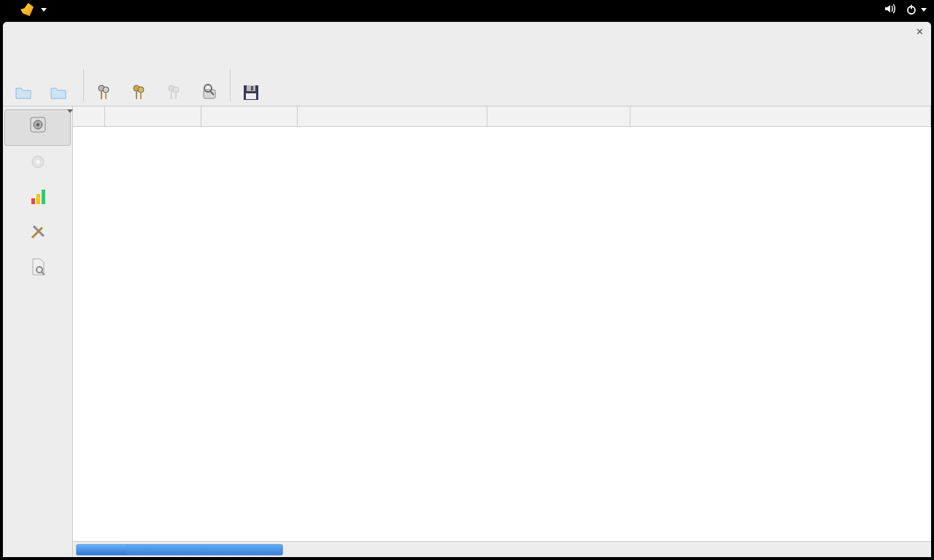 The height and width of the screenshot is (560, 934). Describe the element at coordinates (38, 332) in the screenshot. I see `sidebar` at that location.